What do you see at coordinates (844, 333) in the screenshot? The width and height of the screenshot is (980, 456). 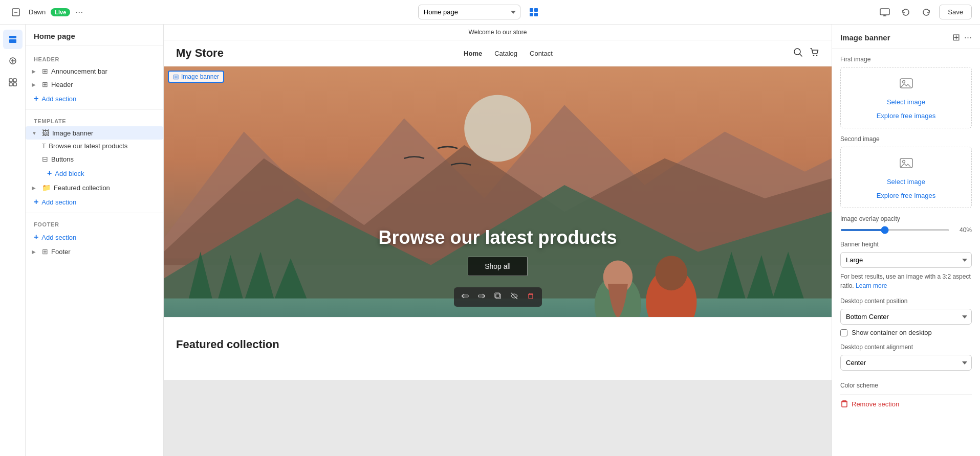 I see `show-container-checkbox` at bounding box center [844, 333].